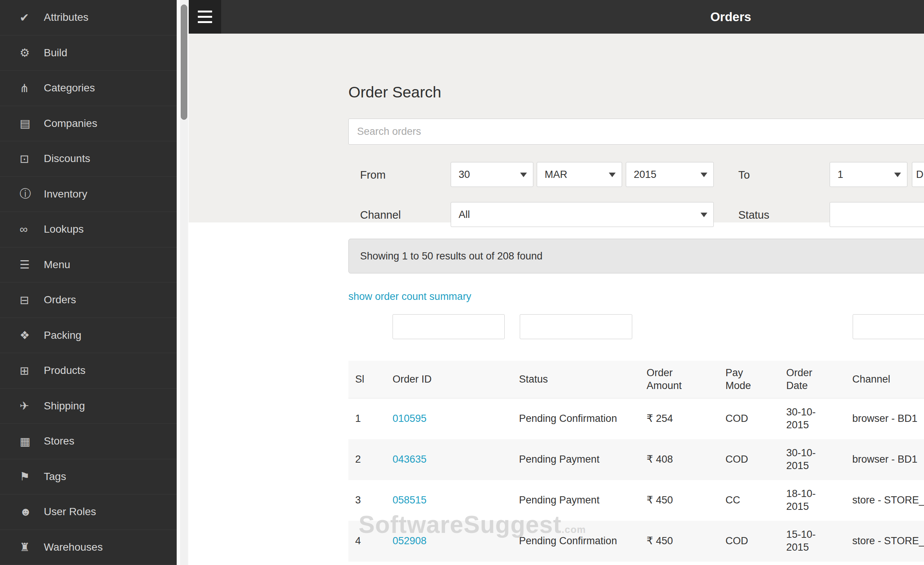  I want to click on sidebar-item-tags: ⚑ Tags, so click(88, 477).